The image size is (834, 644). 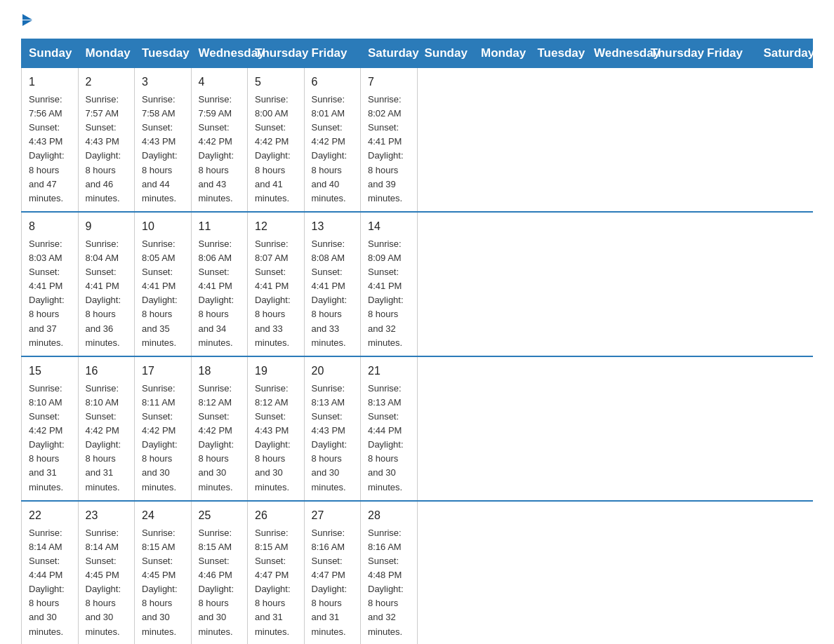 I want to click on logo, so click(x=27, y=20).